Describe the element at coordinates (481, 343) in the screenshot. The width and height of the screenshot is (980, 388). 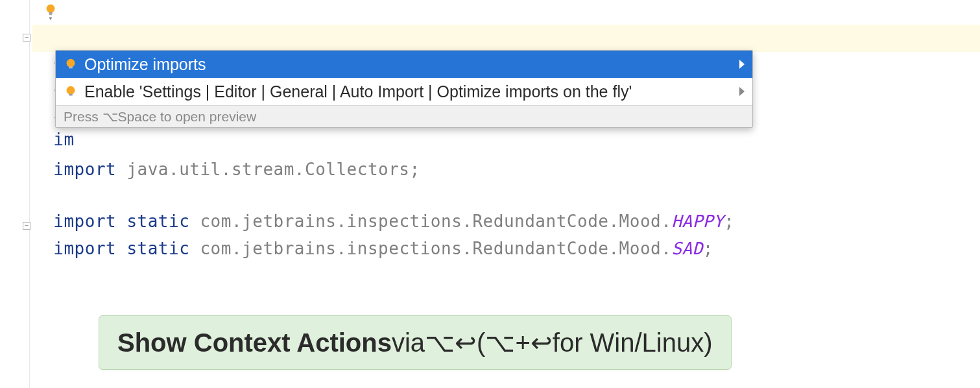
I see `tip-paren: (` at that location.